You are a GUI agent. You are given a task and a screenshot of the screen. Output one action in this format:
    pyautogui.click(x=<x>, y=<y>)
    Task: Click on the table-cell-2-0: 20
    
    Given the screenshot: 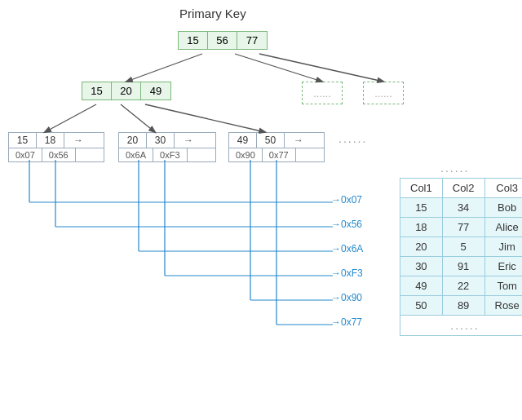 What is the action you would take?
    pyautogui.click(x=422, y=247)
    